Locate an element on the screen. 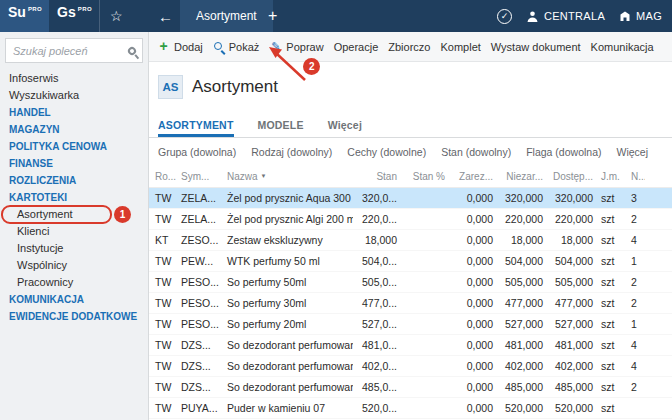 The image size is (672, 420). check-circle-icon is located at coordinates (504, 16).